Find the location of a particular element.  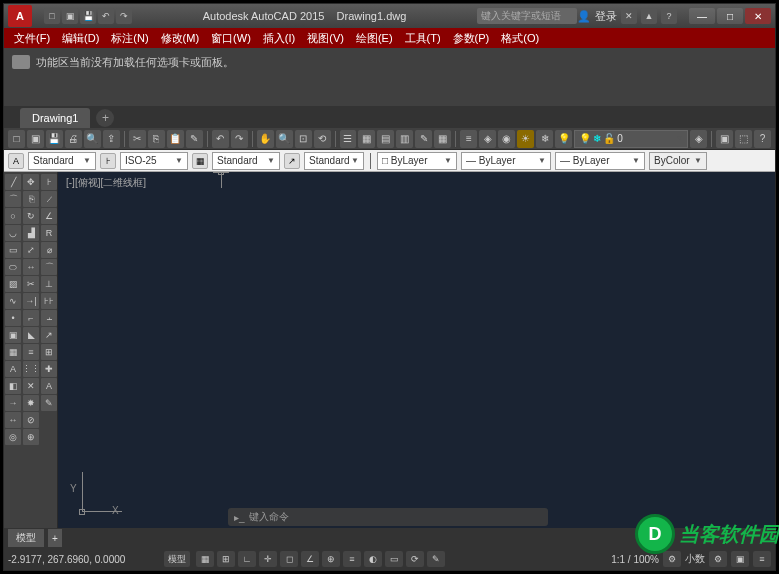

rotate-icon: ↻ is located at coordinates (31, 216).